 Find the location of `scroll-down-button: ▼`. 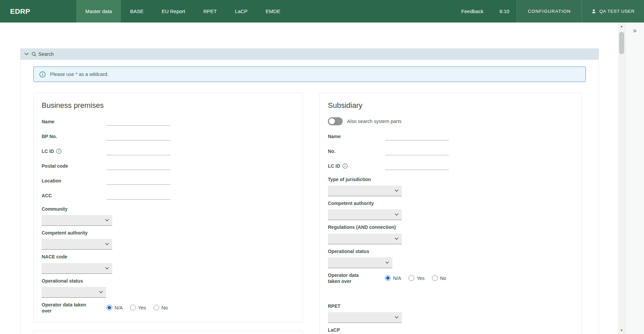

scroll-down-button: ▼ is located at coordinates (621, 330).